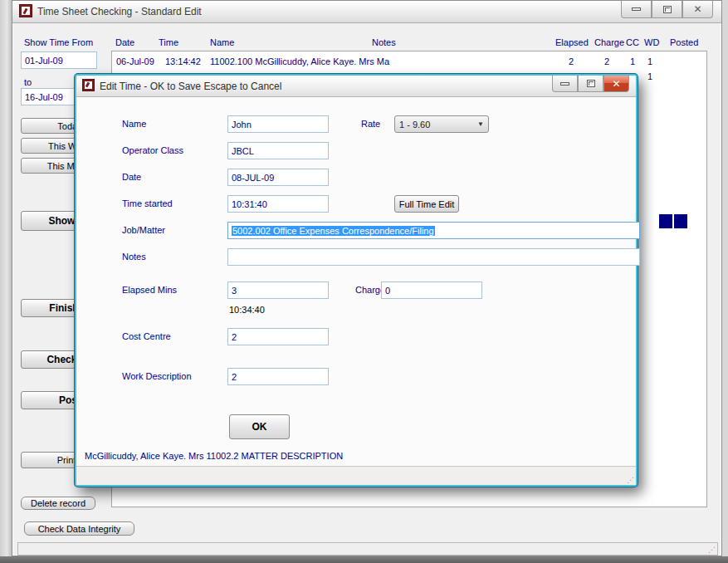  I want to click on check-data-integrity-button: Check Data Integrity, so click(80, 528).